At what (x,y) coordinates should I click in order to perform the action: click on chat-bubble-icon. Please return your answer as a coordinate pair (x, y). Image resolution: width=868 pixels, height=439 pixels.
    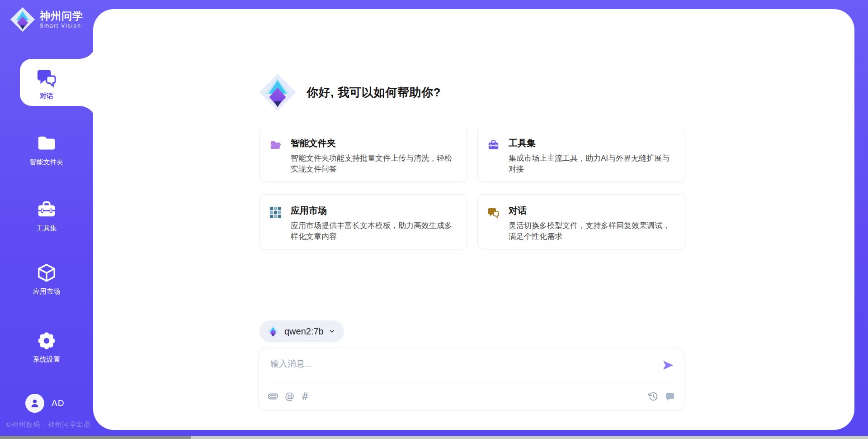
    Looking at the image, I should click on (670, 396).